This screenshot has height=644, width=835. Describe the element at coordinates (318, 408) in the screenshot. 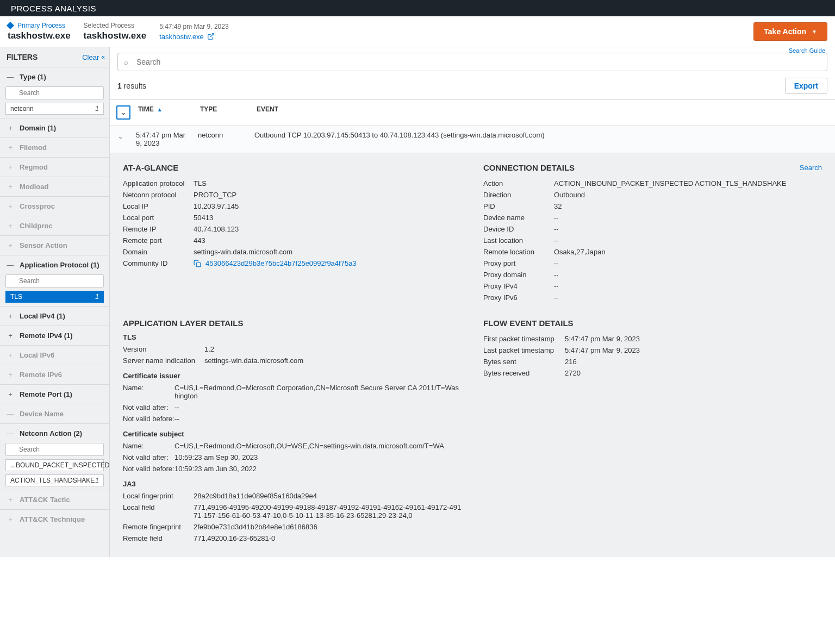

I see `value-issuer-nva: --` at that location.